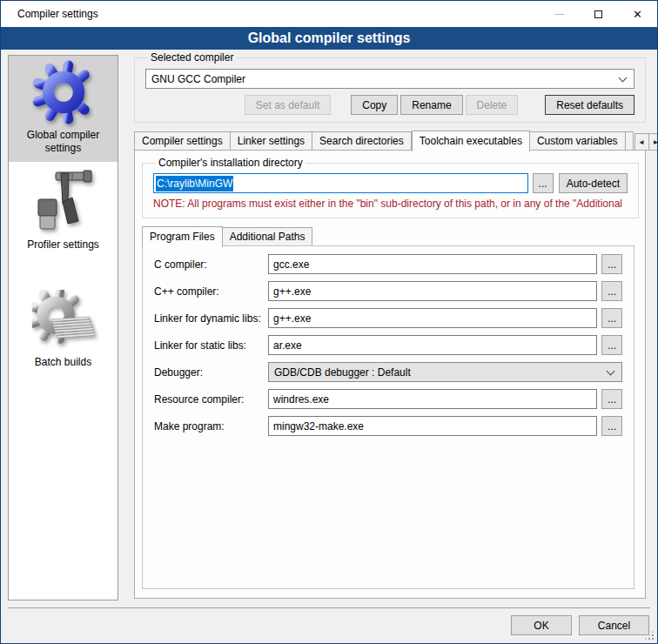  Describe the element at coordinates (64, 92) in the screenshot. I see `gear-icon` at that location.